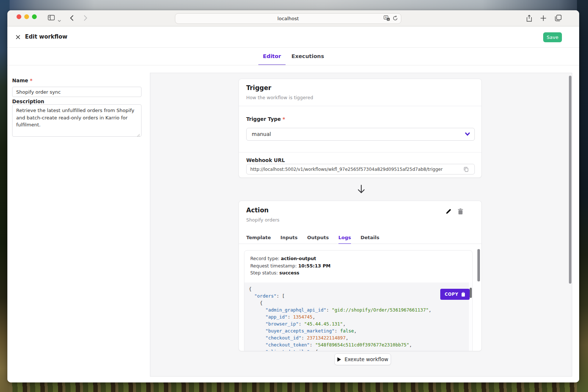  I want to click on description-textarea: Retrieve the latest unfulfilled orders f…, so click(77, 121).